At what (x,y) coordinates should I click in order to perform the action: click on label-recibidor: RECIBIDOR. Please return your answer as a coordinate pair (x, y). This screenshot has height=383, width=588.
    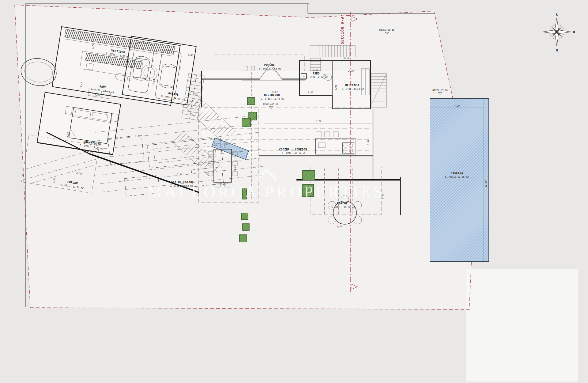
    Looking at the image, I should click on (272, 95).